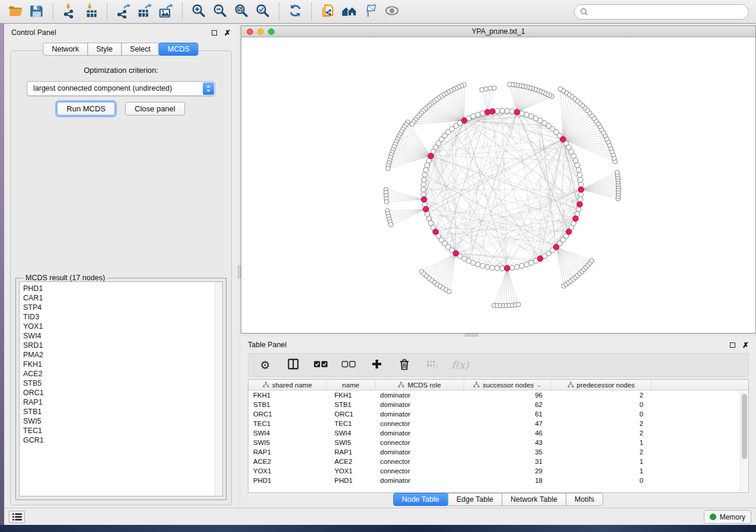 The height and width of the screenshot is (532, 756). I want to click on mcds-result-title: MCDS result (17 nodes), so click(65, 278).